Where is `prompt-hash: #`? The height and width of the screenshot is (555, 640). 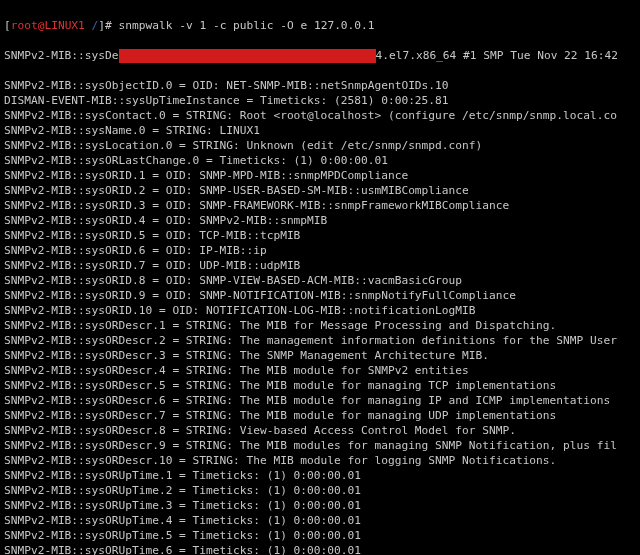 prompt-hash: # is located at coordinates (108, 26).